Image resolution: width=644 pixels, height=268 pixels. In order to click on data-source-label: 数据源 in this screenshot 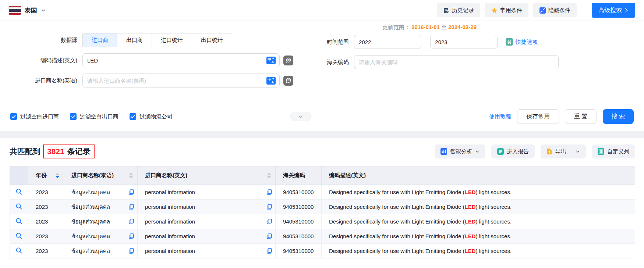, I will do `click(43, 40)`.